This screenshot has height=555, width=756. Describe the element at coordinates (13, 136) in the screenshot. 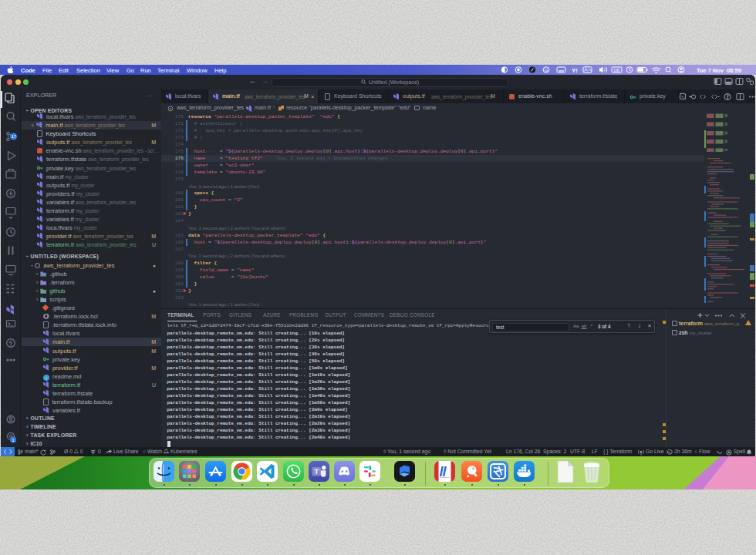

I see `svg-text: 17` at that location.